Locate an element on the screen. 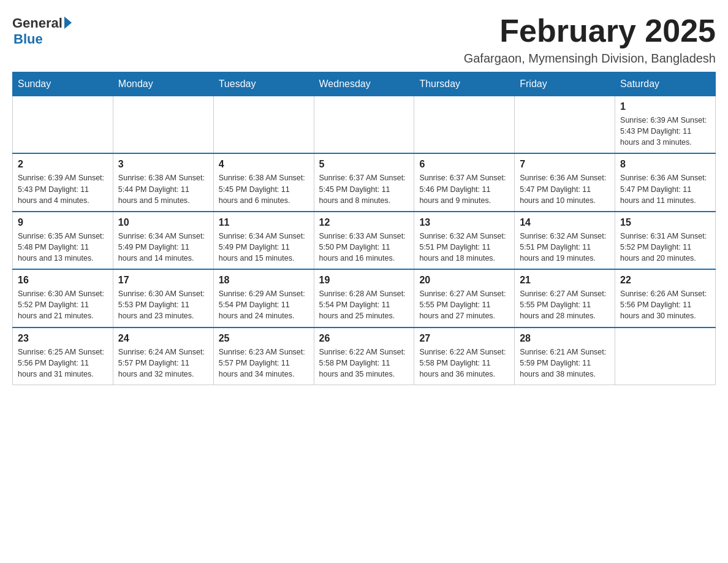 This screenshot has width=728, height=563. day-number: 26 is located at coordinates (364, 339).